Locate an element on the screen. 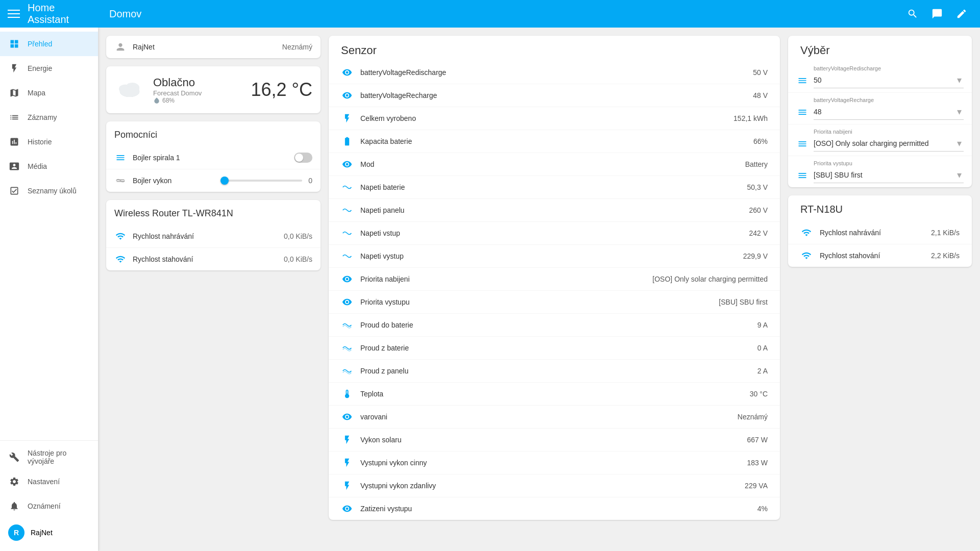 This screenshot has height=551, width=980. sidebar-item-nastaveni: Nastavení is located at coordinates (49, 482).